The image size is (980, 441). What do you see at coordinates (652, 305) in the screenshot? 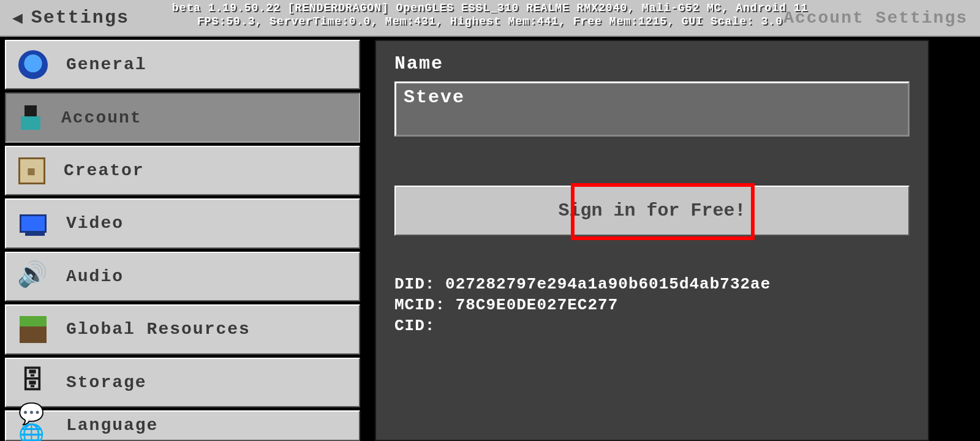
I see `id-block: DID: 027282797e294a1a90b6015d4ab732ae MC…` at bounding box center [652, 305].